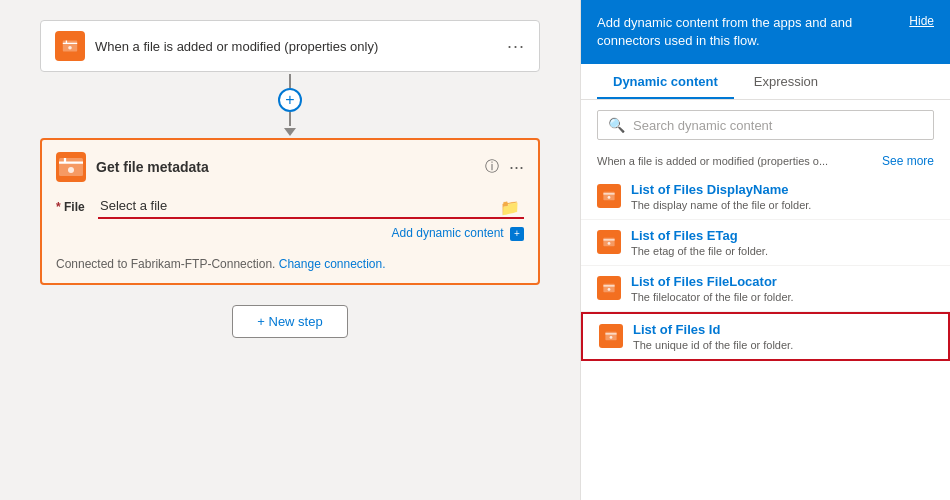 This screenshot has height=500, width=950. I want to click on item-text: List of Files FileLocator The filelocato…, so click(782, 288).